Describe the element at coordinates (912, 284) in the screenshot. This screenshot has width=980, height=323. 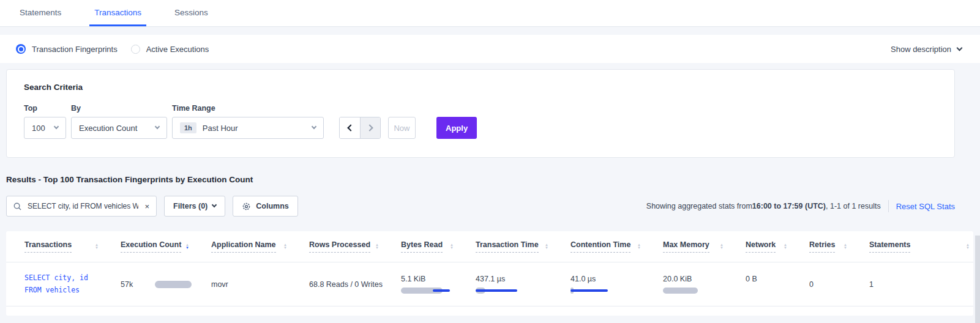
I see `cell-statements: 1` at that location.